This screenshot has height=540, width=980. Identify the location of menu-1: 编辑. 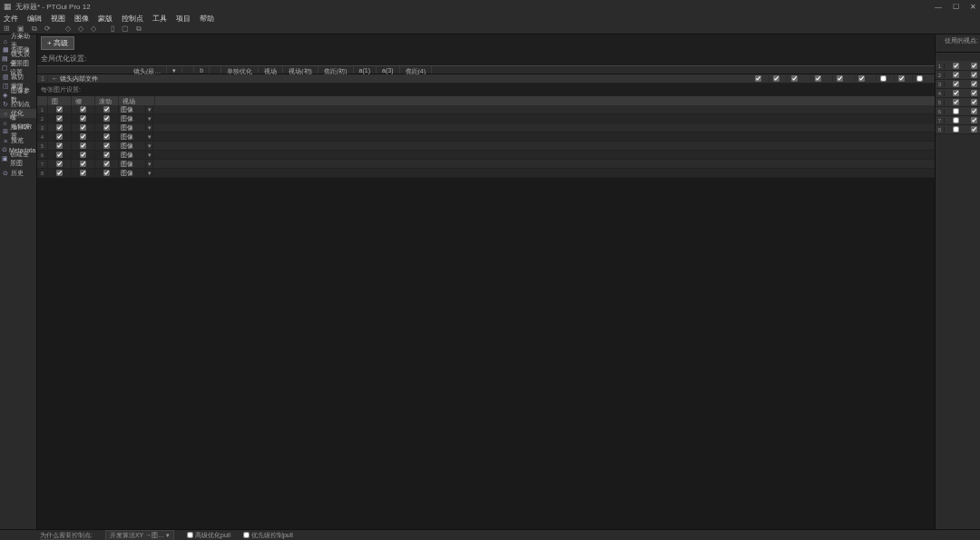
(34, 18).